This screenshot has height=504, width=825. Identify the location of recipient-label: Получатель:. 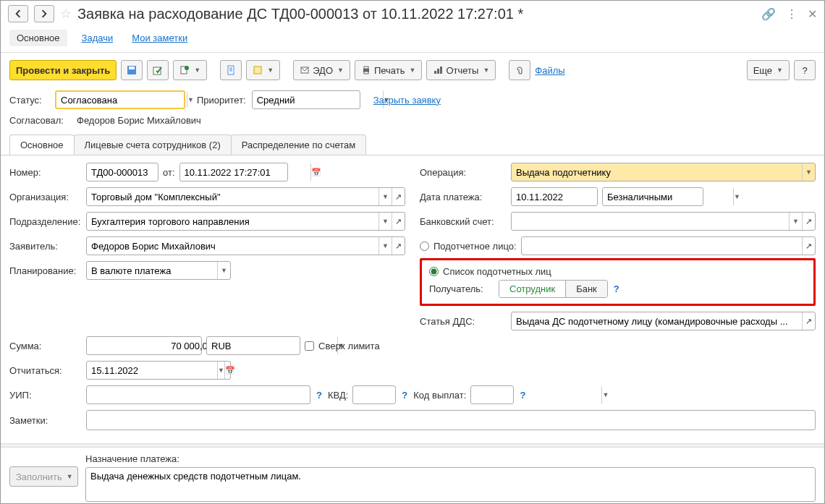
(462, 289).